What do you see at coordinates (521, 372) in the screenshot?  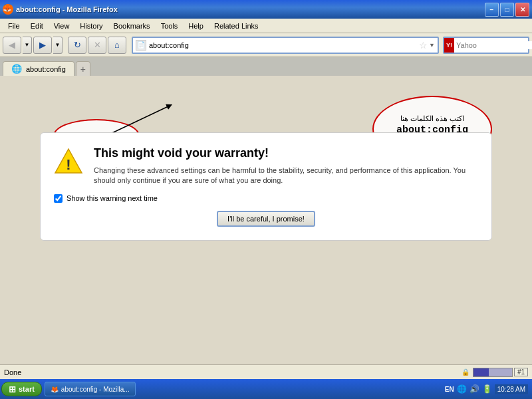 I see `page-number-badge: #1` at bounding box center [521, 372].